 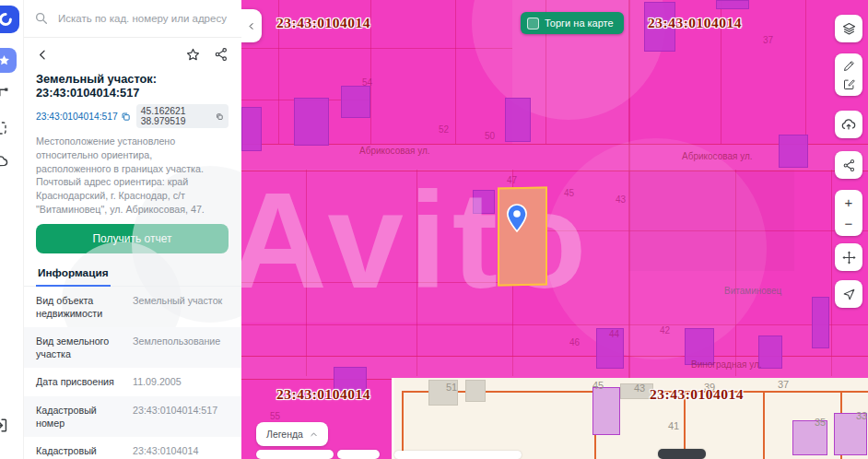 I want to click on login-button, so click(x=5, y=426).